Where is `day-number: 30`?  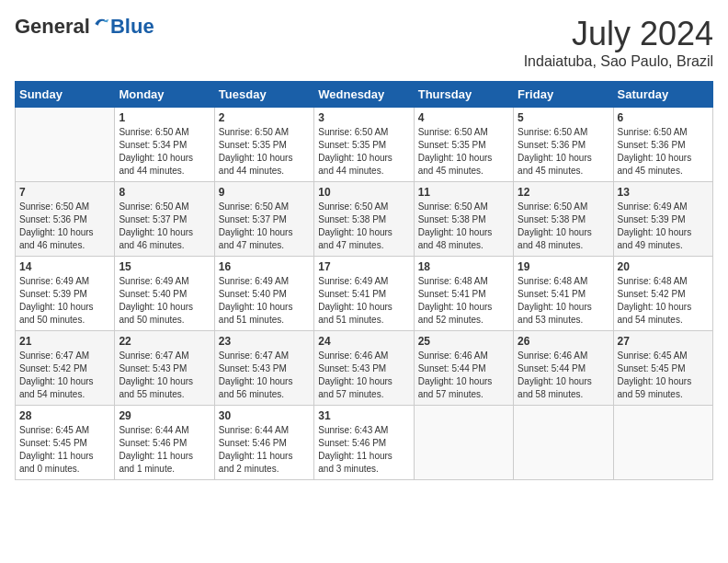
day-number: 30 is located at coordinates (265, 416).